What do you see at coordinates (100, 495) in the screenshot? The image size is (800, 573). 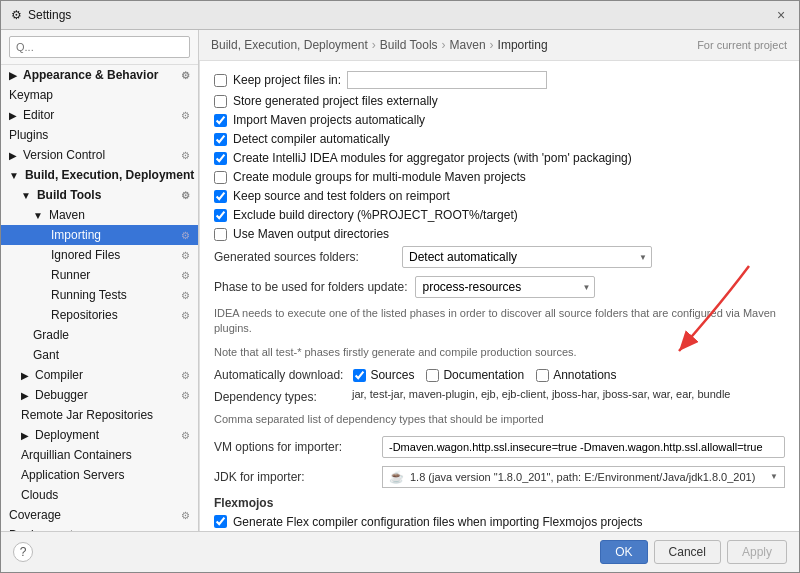 I see `sidebar-item-clouds: Clouds` at bounding box center [100, 495].